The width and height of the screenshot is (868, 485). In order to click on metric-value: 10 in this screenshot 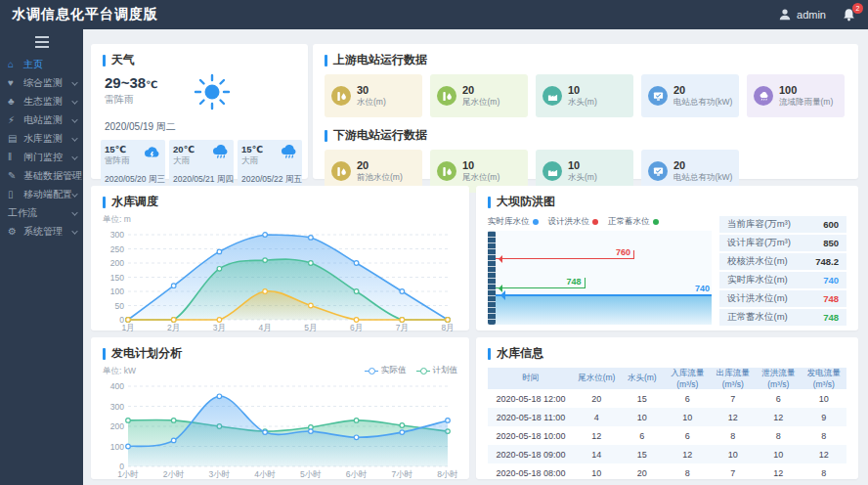, I will do `click(481, 166)`.